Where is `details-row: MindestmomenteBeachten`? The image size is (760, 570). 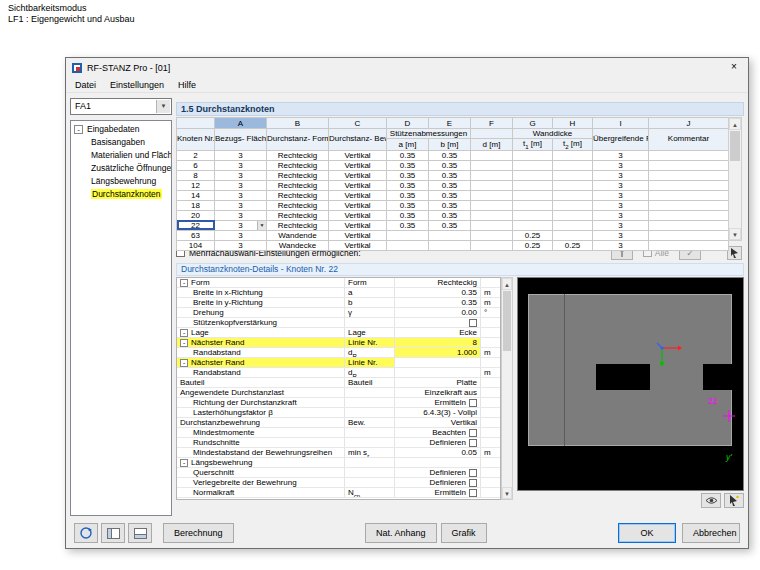
details-row: MindestmomenteBeachten is located at coordinates (338, 433).